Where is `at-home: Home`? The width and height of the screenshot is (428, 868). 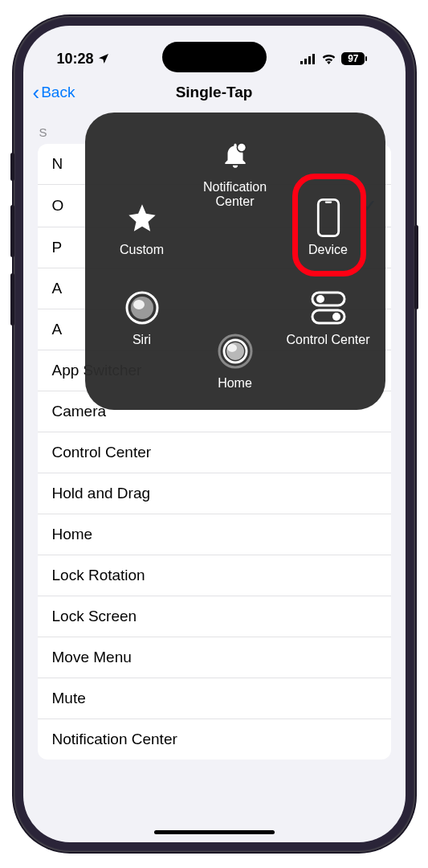 at-home: Home is located at coordinates (235, 361).